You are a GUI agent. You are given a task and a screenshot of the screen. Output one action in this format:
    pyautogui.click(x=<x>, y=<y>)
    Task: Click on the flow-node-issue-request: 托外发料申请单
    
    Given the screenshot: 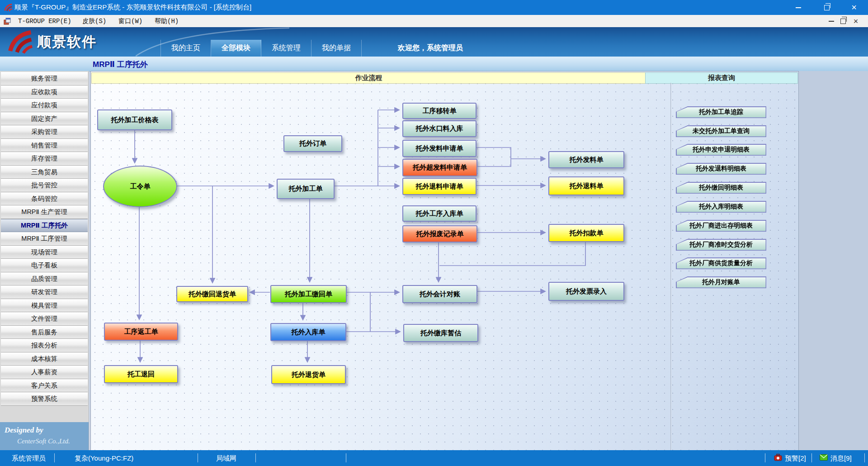 What is the action you would take?
    pyautogui.click(x=439, y=148)
    